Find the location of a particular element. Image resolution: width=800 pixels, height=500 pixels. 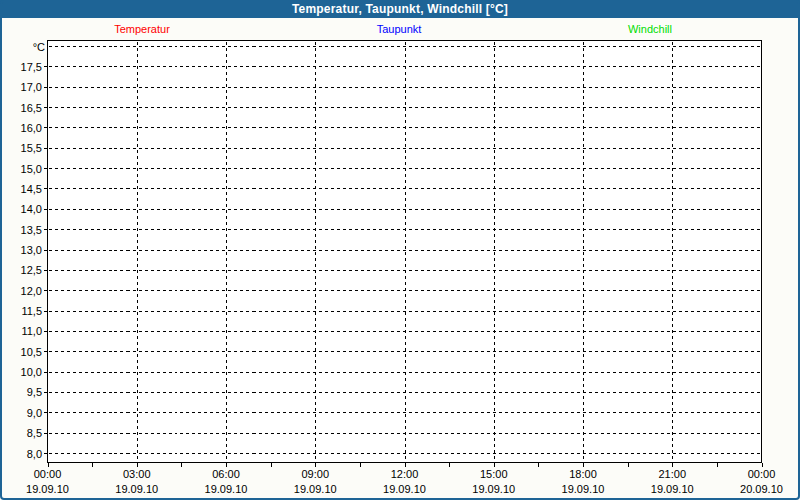

x-tick-time-label: 21:00 is located at coordinates (672, 474).